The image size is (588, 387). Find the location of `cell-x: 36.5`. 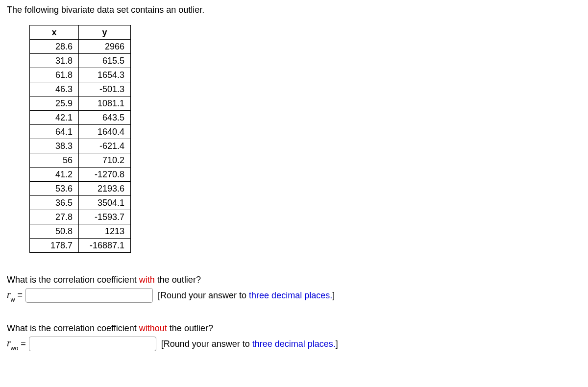

cell-x: 36.5 is located at coordinates (54, 203).